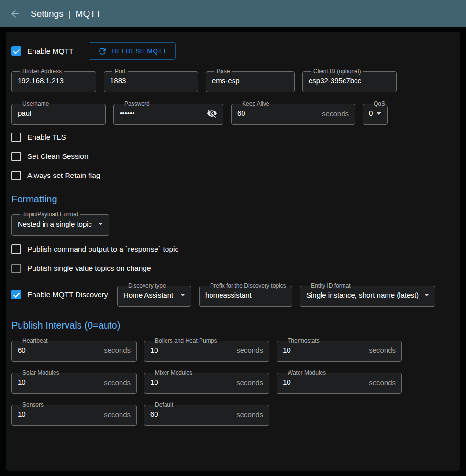 The image size is (466, 476). Describe the element at coordinates (339, 382) in the screenshot. I see `water-interval-field: Water Modules 10seconds` at that location.